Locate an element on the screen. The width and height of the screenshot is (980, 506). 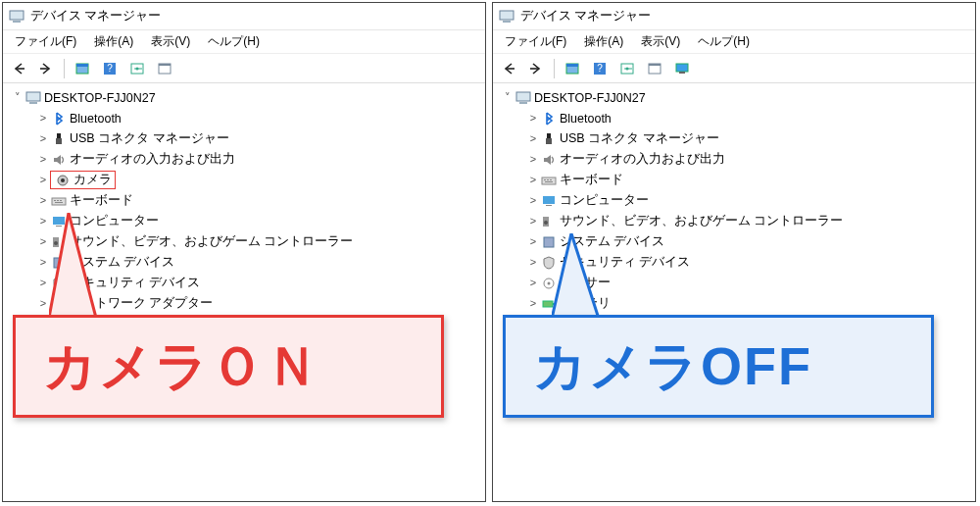
tree-item-label: キーボード is located at coordinates (592, 180).